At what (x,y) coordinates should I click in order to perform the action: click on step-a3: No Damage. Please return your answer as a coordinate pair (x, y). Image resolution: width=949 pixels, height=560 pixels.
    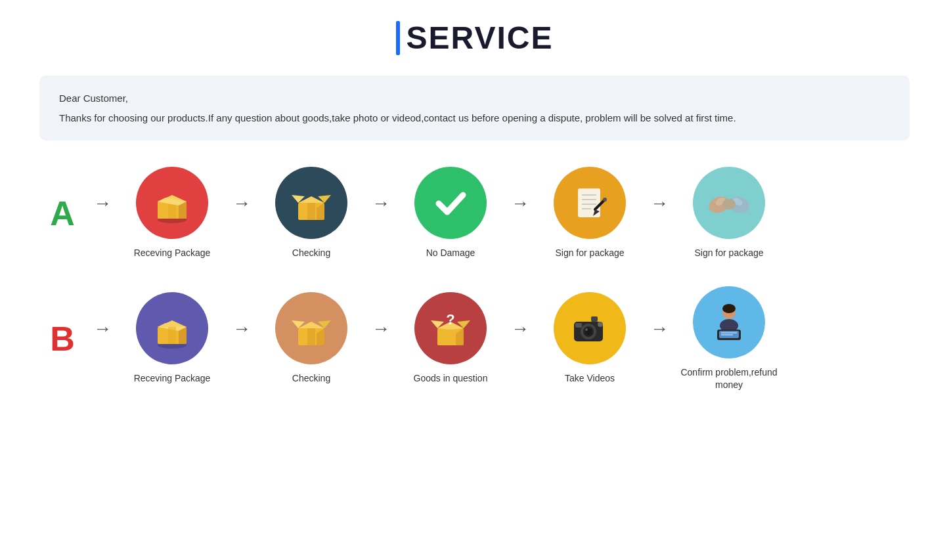
    Looking at the image, I should click on (451, 213).